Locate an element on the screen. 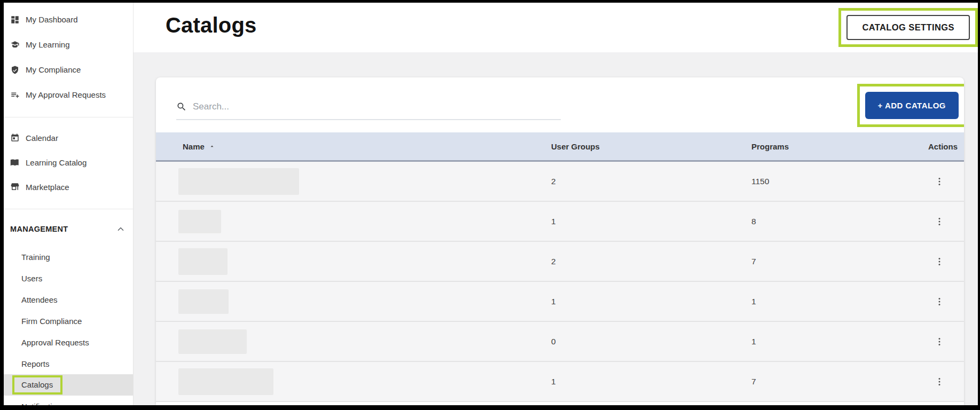  sort-asc-icon is located at coordinates (212, 146).